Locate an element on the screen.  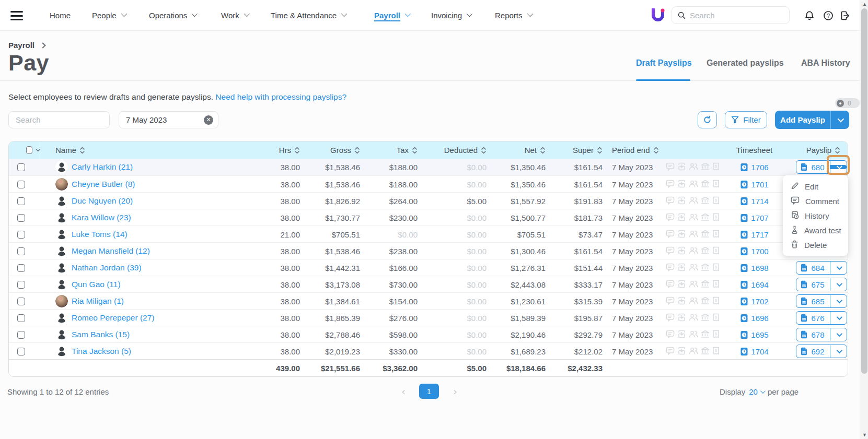
nav-item-people: People is located at coordinates (109, 16).